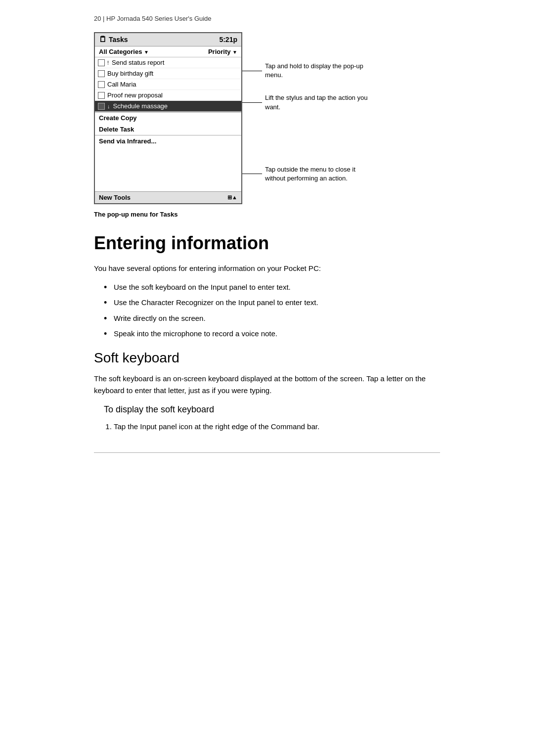  What do you see at coordinates (232, 198) in the screenshot?
I see `bottom-bar-icons: ⊞▲` at bounding box center [232, 198].